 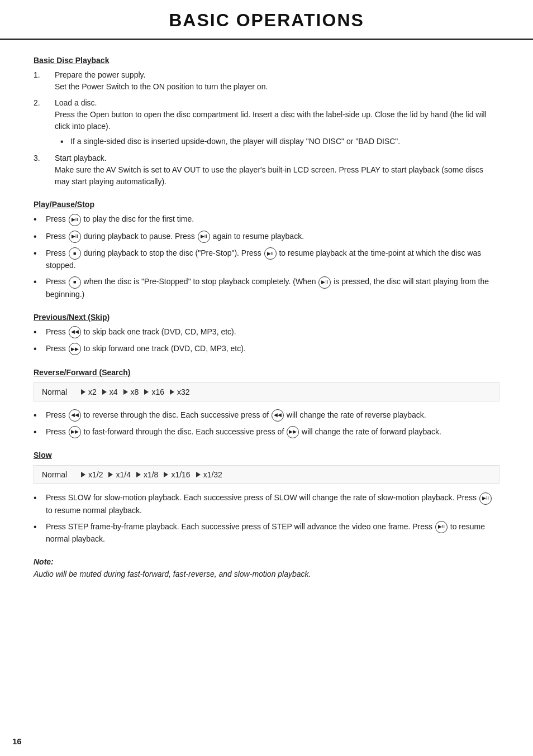 What do you see at coordinates (161, 87) in the screenshot?
I see `step-detail: Set the Power Switch to the ON position …` at bounding box center [161, 87].